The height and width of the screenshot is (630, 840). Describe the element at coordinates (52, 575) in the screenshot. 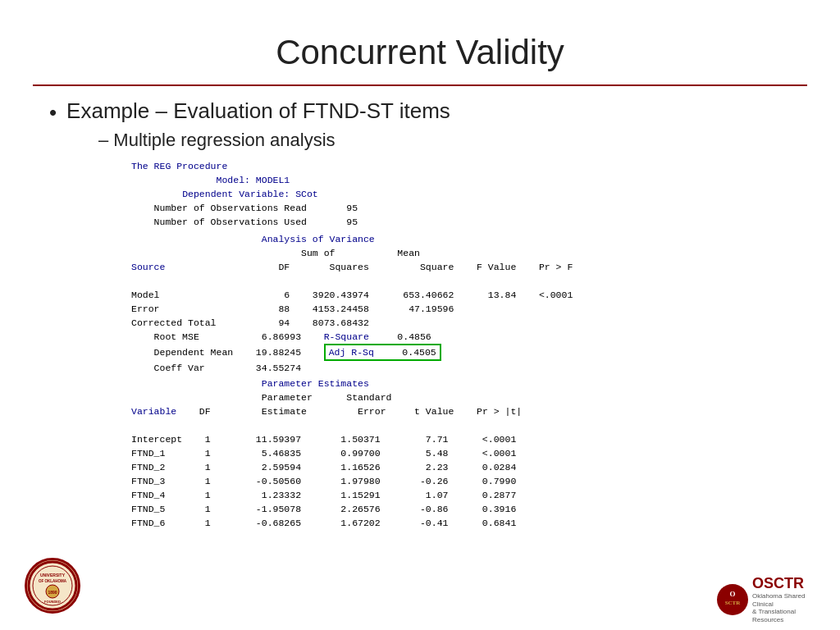

I see `svg-text: UNIVERSITY` at that location.